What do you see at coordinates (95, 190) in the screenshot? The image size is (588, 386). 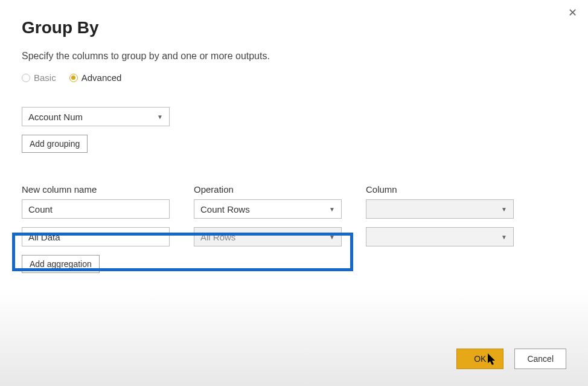 I see `header-new-column: New column name` at bounding box center [95, 190].